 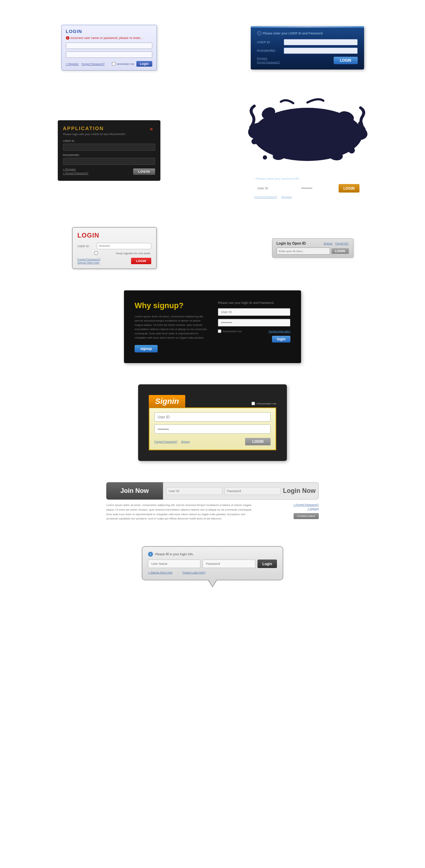 I want to click on widget4-login-button: LOGIN, so click(x=349, y=188).